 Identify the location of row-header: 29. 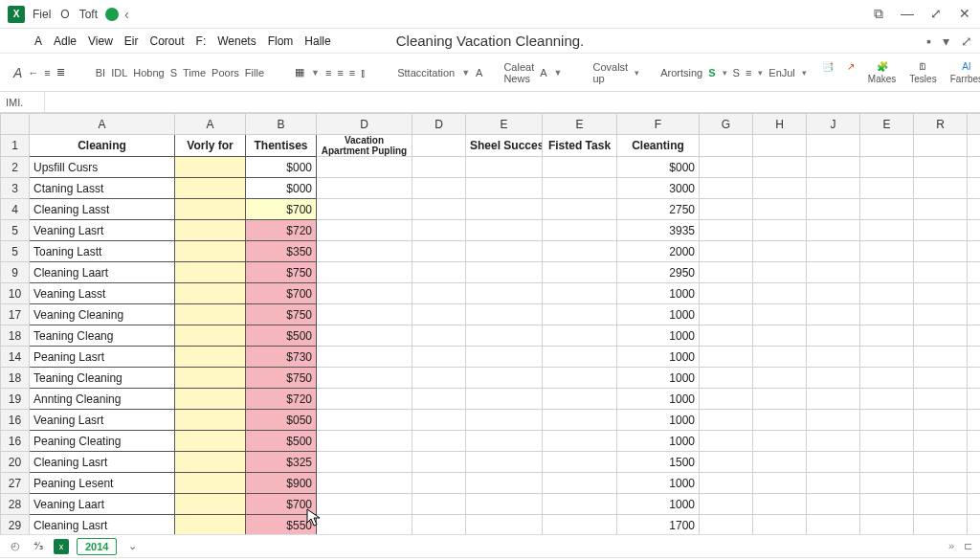
(15, 525).